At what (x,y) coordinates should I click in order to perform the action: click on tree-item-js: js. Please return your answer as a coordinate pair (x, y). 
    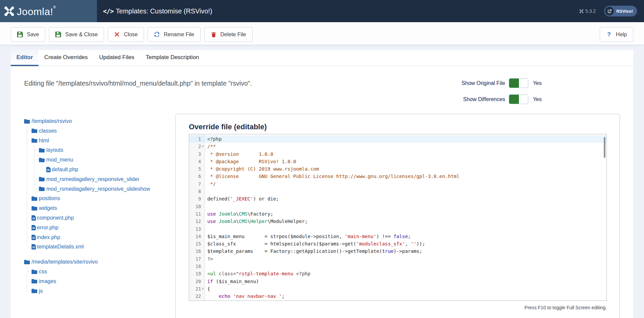
    Looking at the image, I should click on (37, 291).